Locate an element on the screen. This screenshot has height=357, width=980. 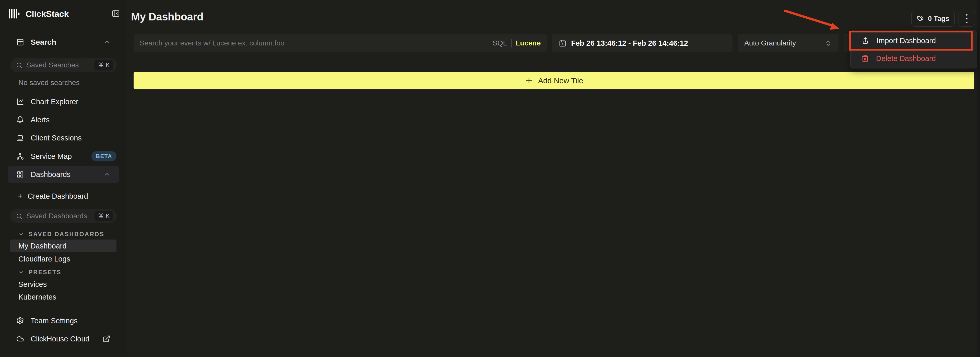
granularity-select: Auto Granularity is located at coordinates (788, 43).